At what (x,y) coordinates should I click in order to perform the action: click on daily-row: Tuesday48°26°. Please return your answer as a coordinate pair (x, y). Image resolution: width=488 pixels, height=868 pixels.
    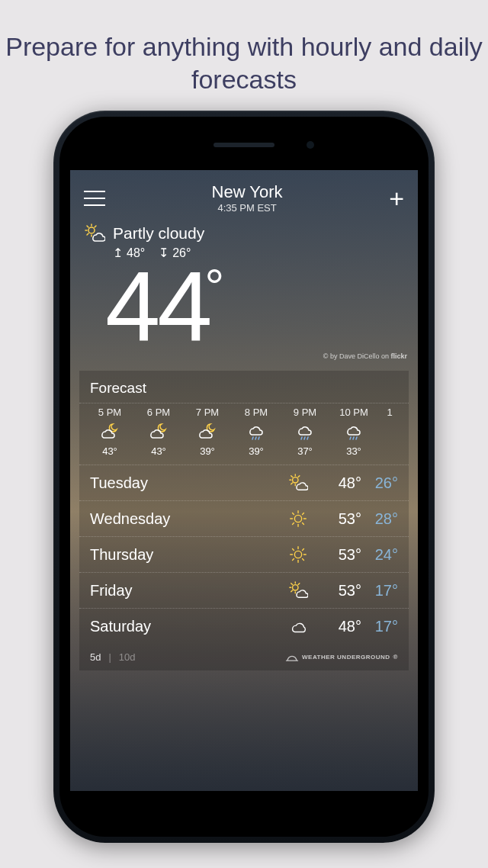
    Looking at the image, I should click on (244, 482).